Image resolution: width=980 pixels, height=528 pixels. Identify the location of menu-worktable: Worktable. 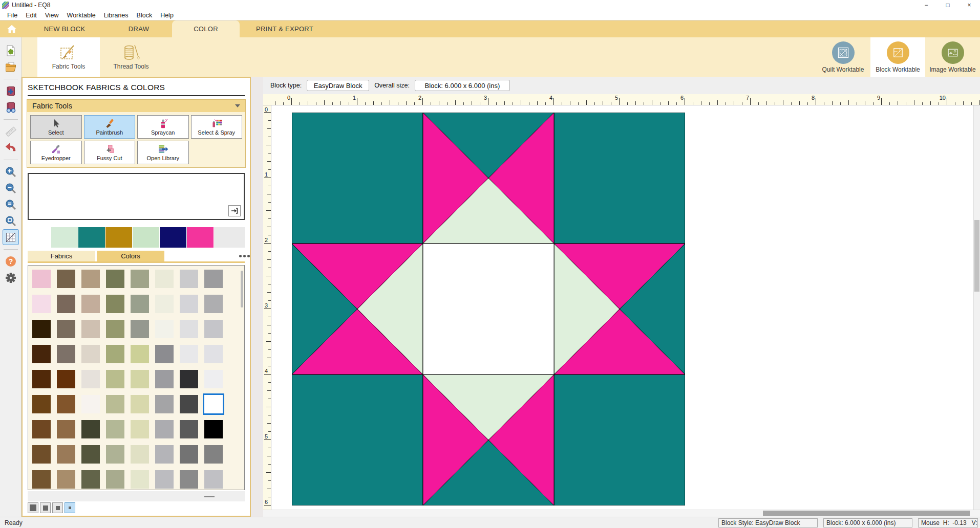
(81, 15).